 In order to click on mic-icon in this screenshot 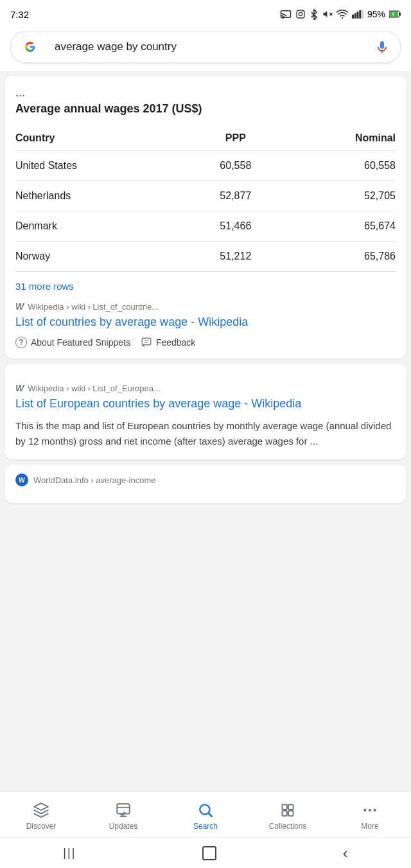, I will do `click(382, 47)`.